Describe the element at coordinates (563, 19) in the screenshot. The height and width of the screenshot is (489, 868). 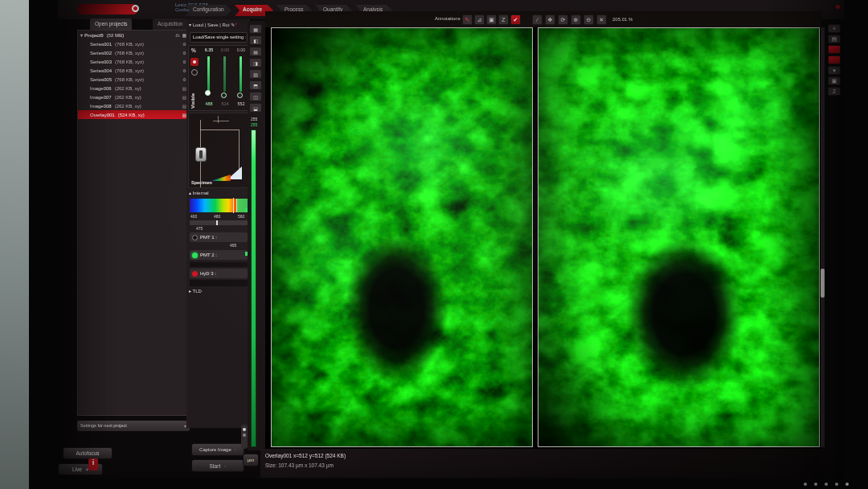
I see `rotate-icon: ⟳` at that location.